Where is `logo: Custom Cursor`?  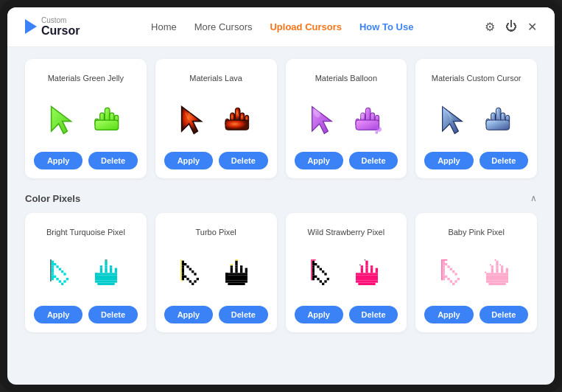 logo: Custom Cursor is located at coordinates (52, 27).